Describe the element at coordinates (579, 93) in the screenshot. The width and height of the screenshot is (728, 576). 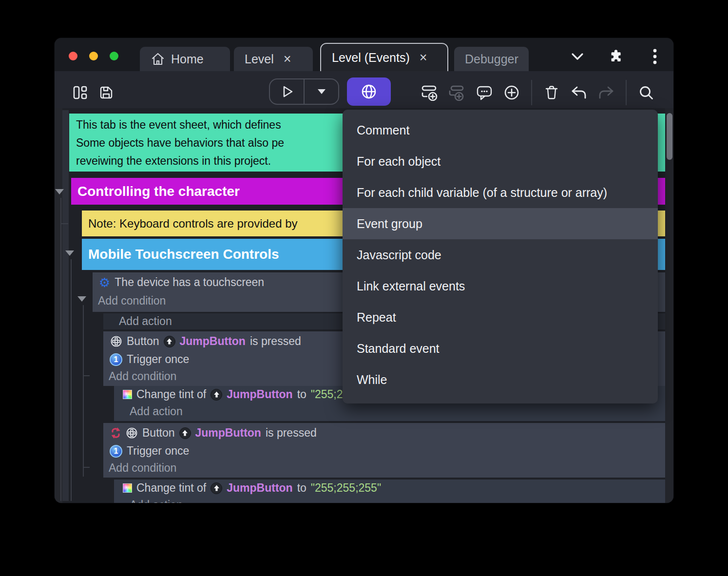
I see `undo-icon` at that location.